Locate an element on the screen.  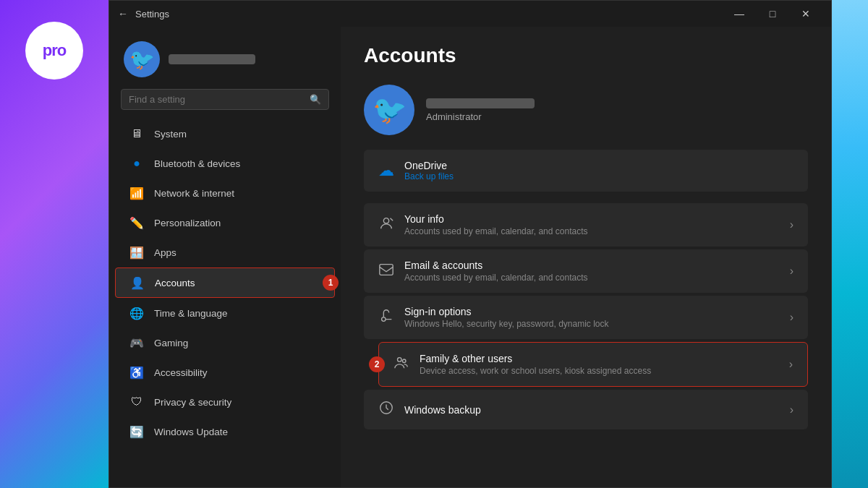
minimize-button: — is located at coordinates (739, 14).